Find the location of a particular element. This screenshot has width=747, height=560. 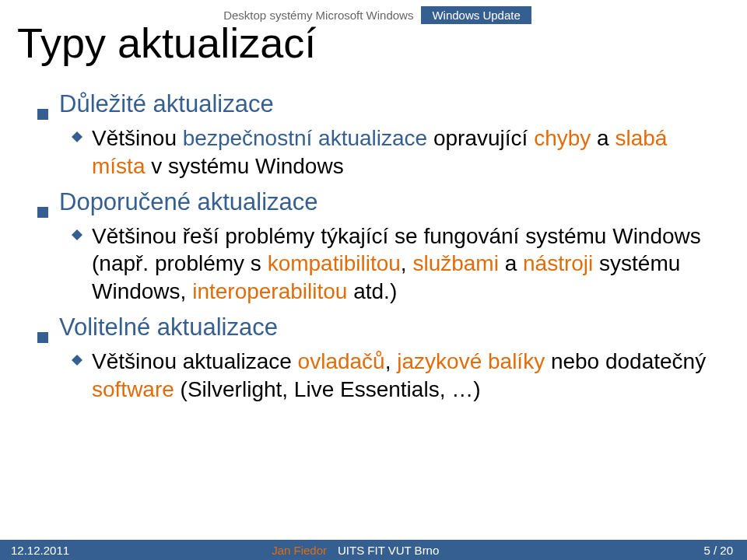

list-item-heading: Důležité aktualizace is located at coordinates (167, 104).